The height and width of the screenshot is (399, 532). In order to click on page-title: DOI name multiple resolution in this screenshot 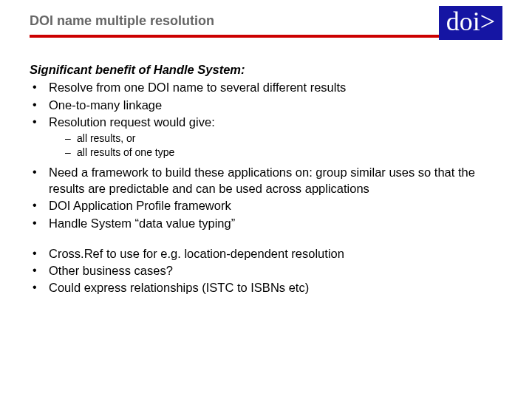, I will do `click(266, 24)`.